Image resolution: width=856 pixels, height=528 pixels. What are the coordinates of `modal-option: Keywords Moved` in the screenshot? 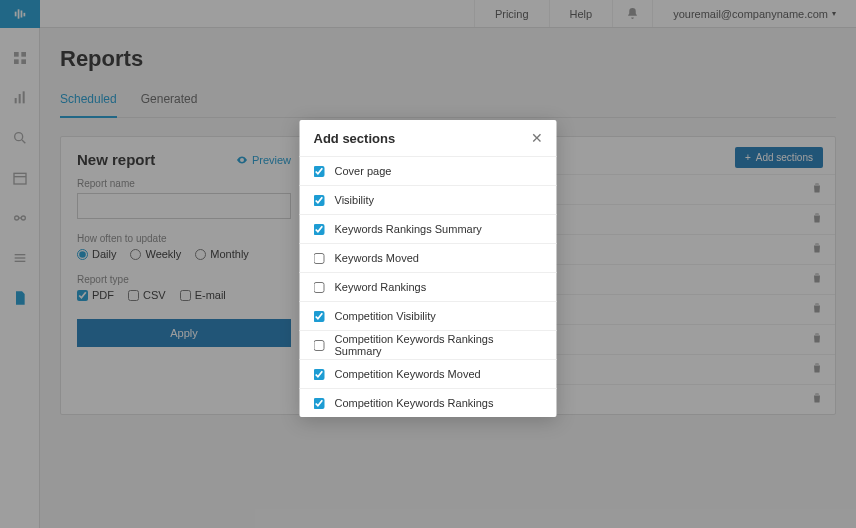 It's located at (428, 258).